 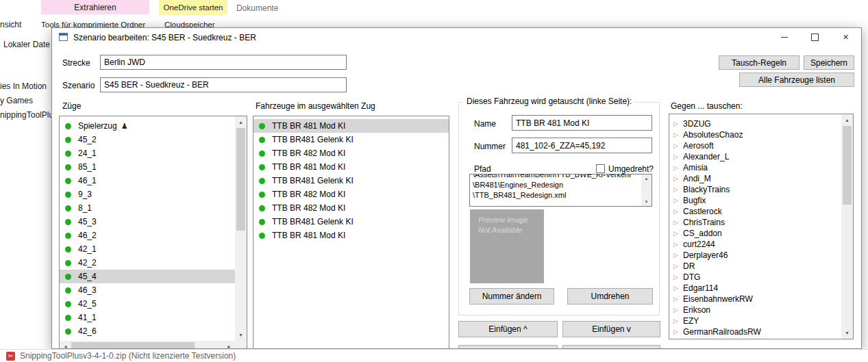 What do you see at coordinates (27, 44) in the screenshot?
I see `ribbon-item-lokaler: Lokaler Date` at bounding box center [27, 44].